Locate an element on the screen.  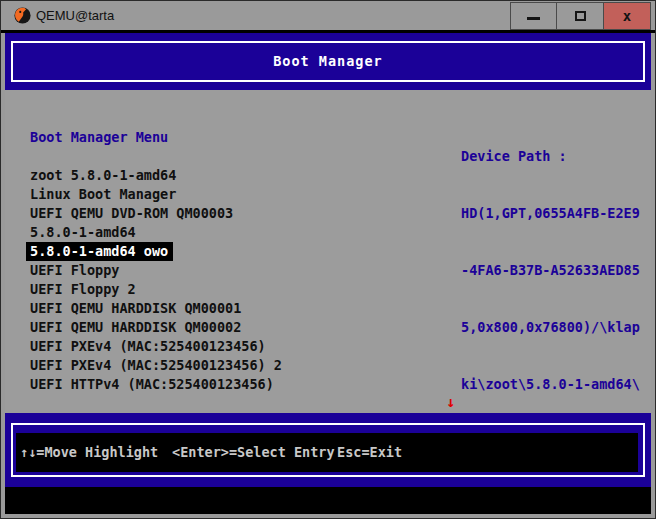
boot-entry-label: zoot 5.8.0-1-amd64 is located at coordinates (103, 176).